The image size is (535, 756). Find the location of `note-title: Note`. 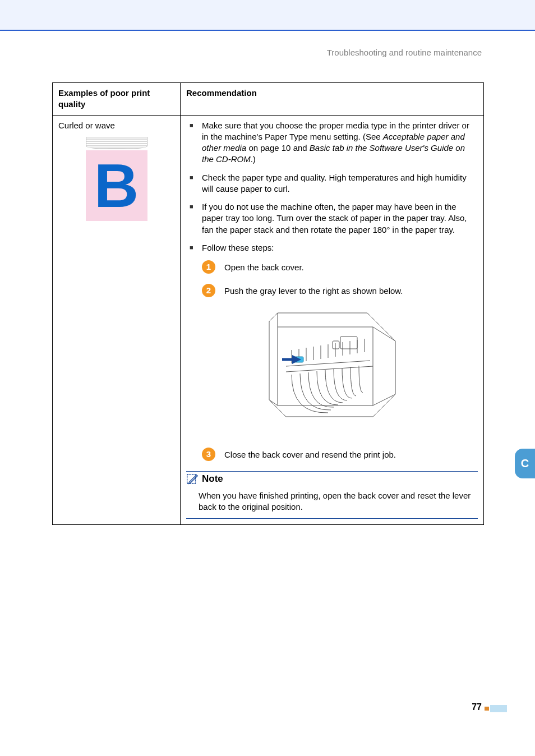

note-title: Note is located at coordinates (213, 479).